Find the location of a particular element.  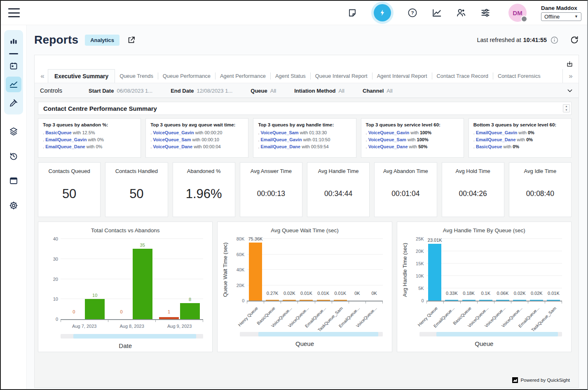

tab-contact-trace-record: Contact Trace Record is located at coordinates (462, 76).